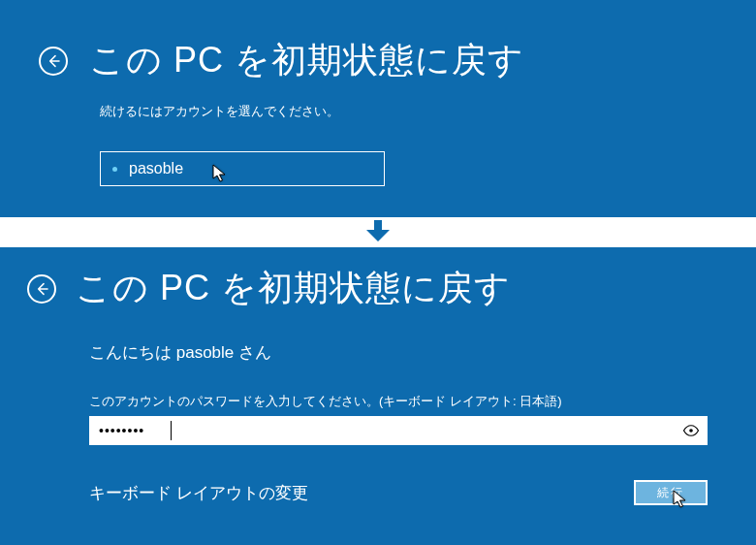 The height and width of the screenshot is (545, 756). Describe the element at coordinates (171, 431) in the screenshot. I see `text-caret-icon` at that location.